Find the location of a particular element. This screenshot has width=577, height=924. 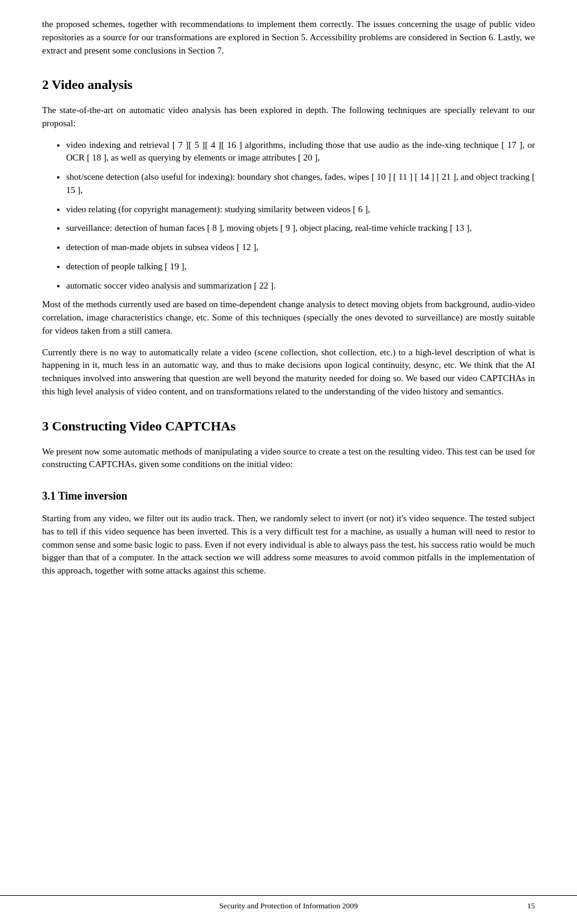

footer-page: 15 is located at coordinates (531, 907).